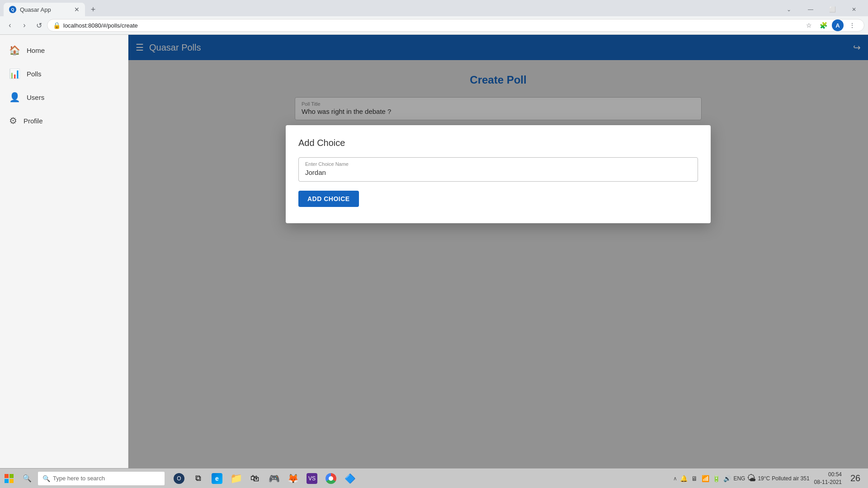  I want to click on weather-temp: 19°C, so click(764, 479).